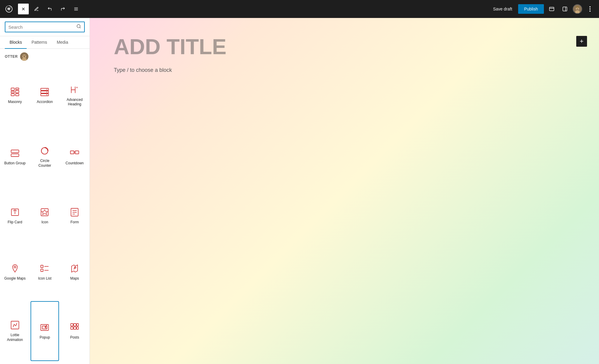 The height and width of the screenshot is (364, 599). What do you see at coordinates (15, 157) in the screenshot?
I see `block-item-button-group: Button Group` at bounding box center [15, 157].